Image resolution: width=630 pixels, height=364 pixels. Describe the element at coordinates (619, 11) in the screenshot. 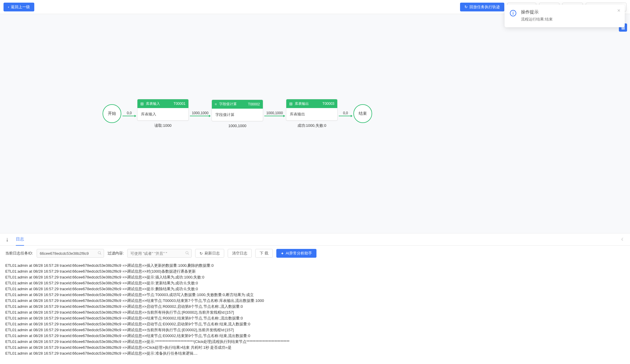

I see `close-icon: ✕` at that location.